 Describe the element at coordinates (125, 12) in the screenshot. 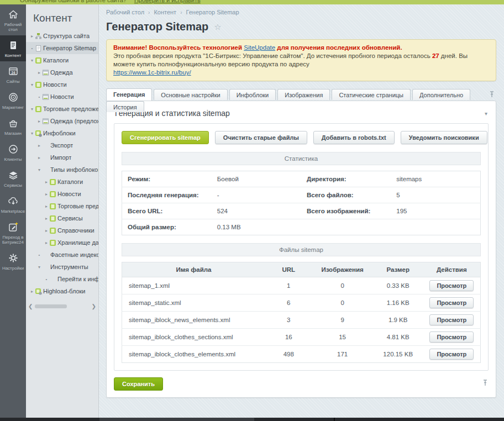

I see `breadcrumb-item: Рабочий стол` at that location.